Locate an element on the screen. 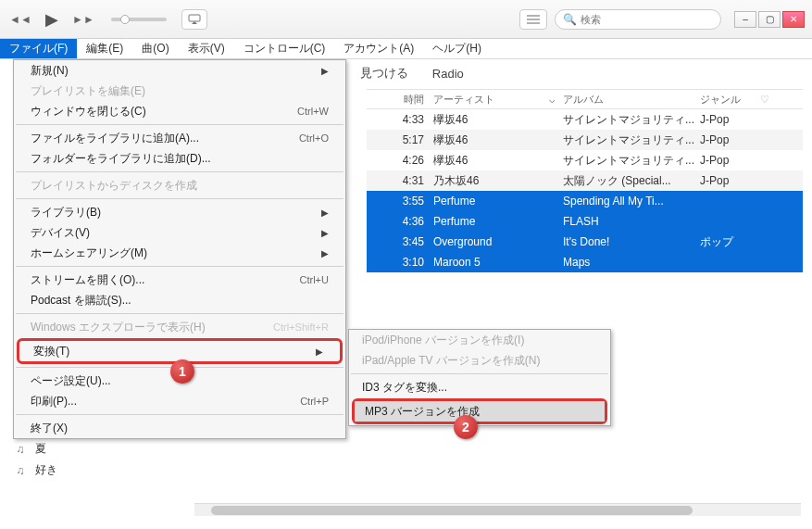 This screenshot has height=529, width=812. airplay-button is located at coordinates (194, 19).